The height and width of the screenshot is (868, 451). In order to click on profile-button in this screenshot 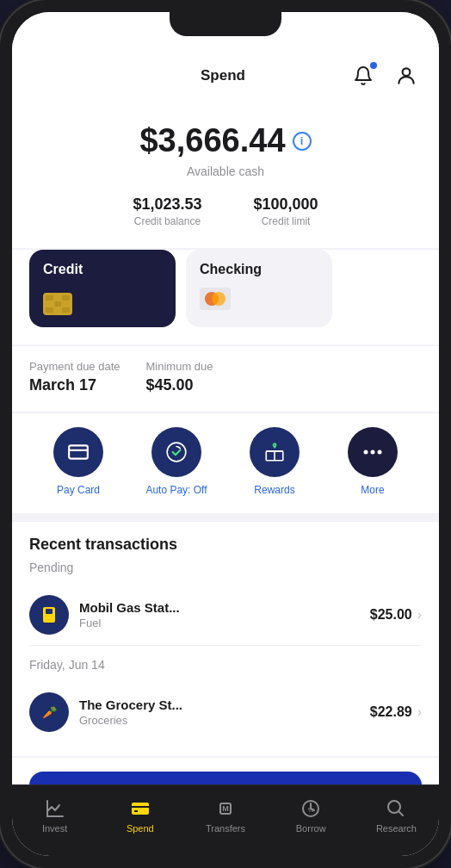, I will do `click(406, 76)`.